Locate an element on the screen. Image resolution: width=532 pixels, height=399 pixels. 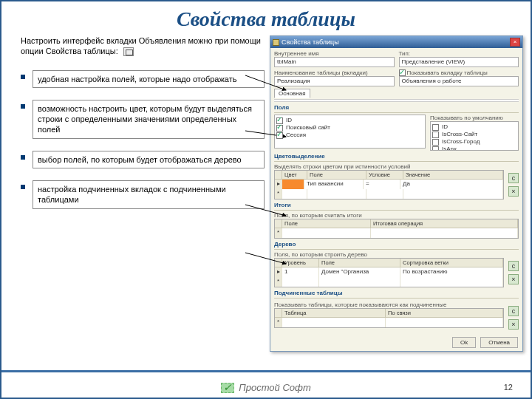
ok-button: Ok is located at coordinates (464, 343).